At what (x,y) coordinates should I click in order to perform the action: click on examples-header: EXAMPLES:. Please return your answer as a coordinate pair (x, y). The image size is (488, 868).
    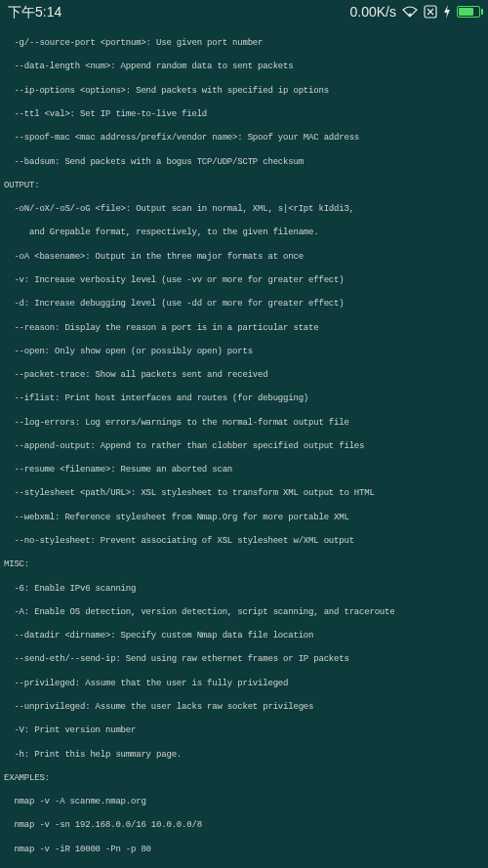
    Looking at the image, I should click on (244, 778).